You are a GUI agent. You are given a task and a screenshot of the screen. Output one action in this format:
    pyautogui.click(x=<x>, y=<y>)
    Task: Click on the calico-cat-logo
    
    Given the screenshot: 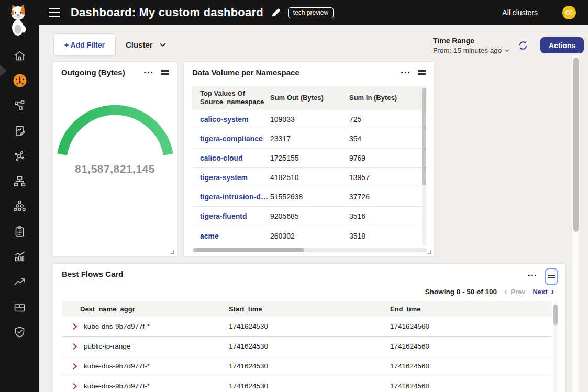 What is the action you would take?
    pyautogui.click(x=18, y=21)
    